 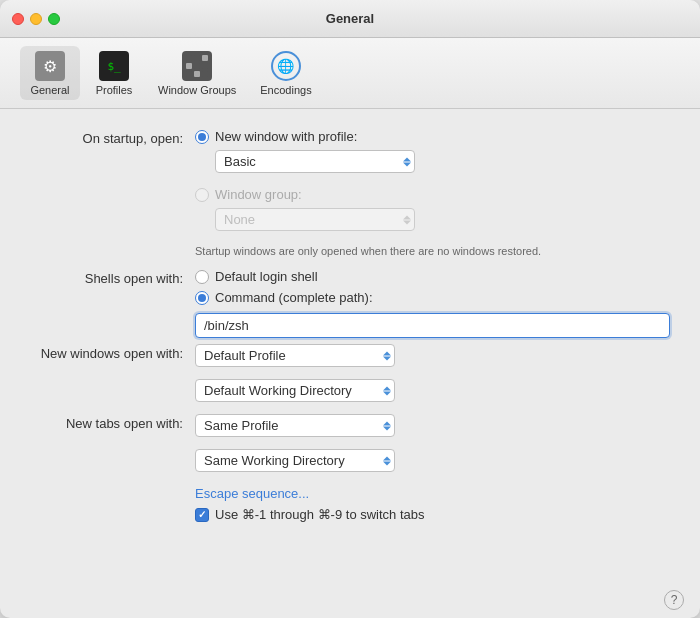 What do you see at coordinates (315, 220) in the screenshot?
I see `group-select: None` at bounding box center [315, 220].